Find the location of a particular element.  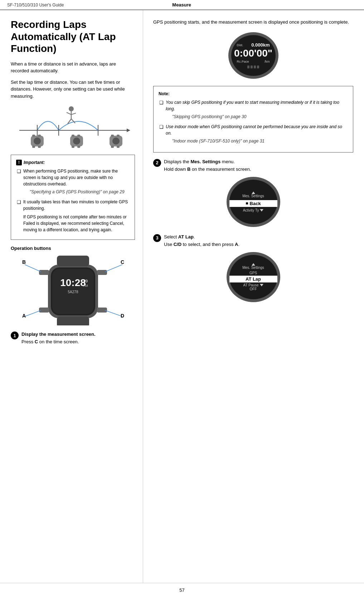

time-value: 0:00'00" is located at coordinates (253, 53).